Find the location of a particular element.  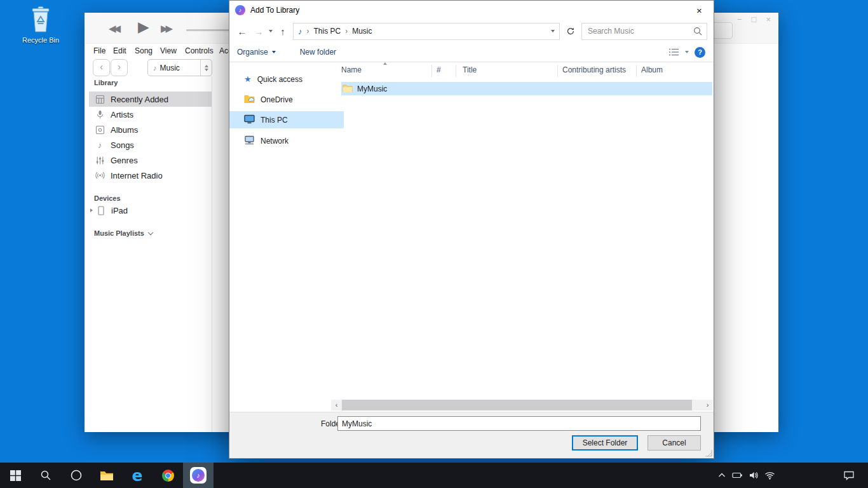

refresh-button is located at coordinates (571, 31).